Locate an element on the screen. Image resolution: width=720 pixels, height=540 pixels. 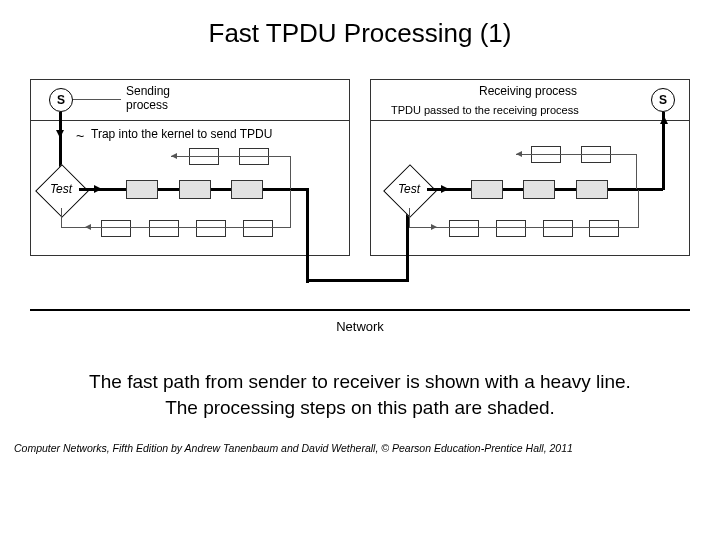
arrow-up-icon is located at coordinates (664, 120).